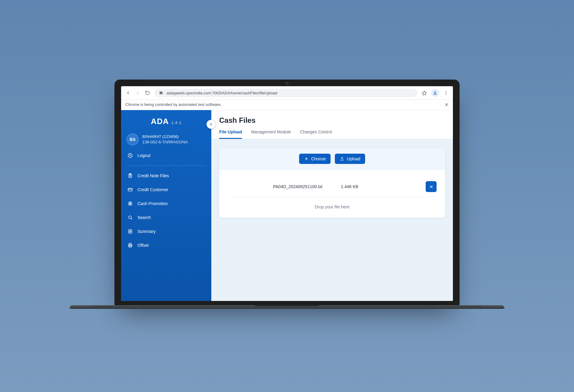 This screenshot has width=574, height=392. Describe the element at coordinates (153, 204) in the screenshot. I see `sidebar-item-label: Cash Promotion` at that location.